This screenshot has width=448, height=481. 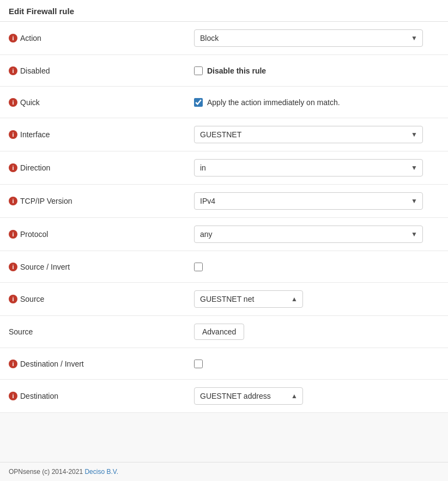 What do you see at coordinates (13, 234) in the screenshot?
I see `protocol-info-icon: i` at bounding box center [13, 234].